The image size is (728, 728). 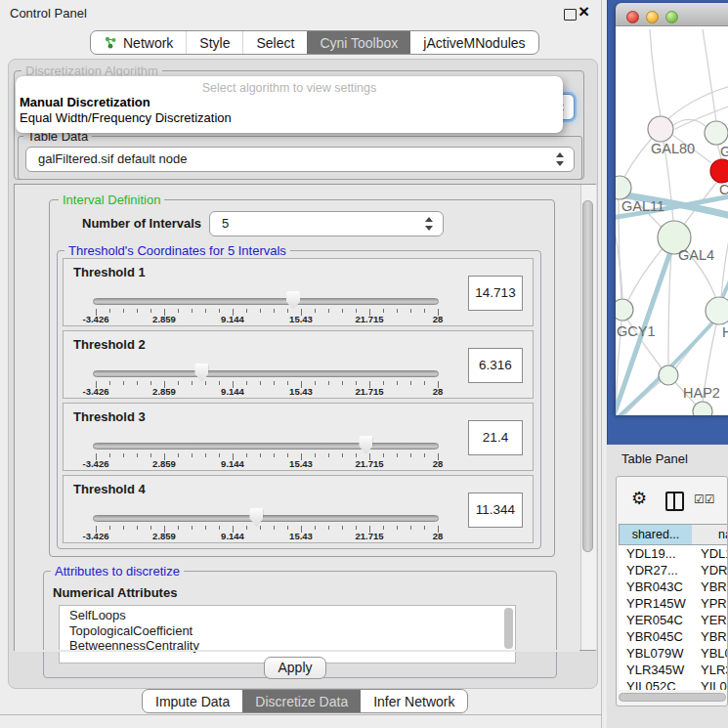 I want to click on apply-button: Apply, so click(x=295, y=668).